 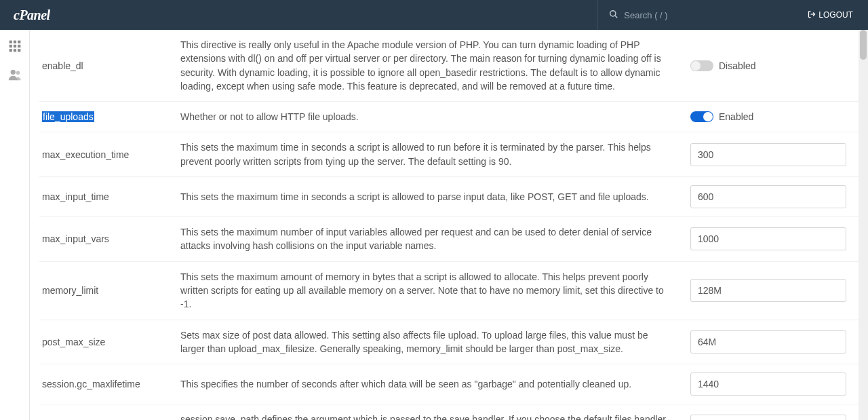 What do you see at coordinates (110, 342) in the screenshot?
I see `directive-key: post_max_size` at bounding box center [110, 342].